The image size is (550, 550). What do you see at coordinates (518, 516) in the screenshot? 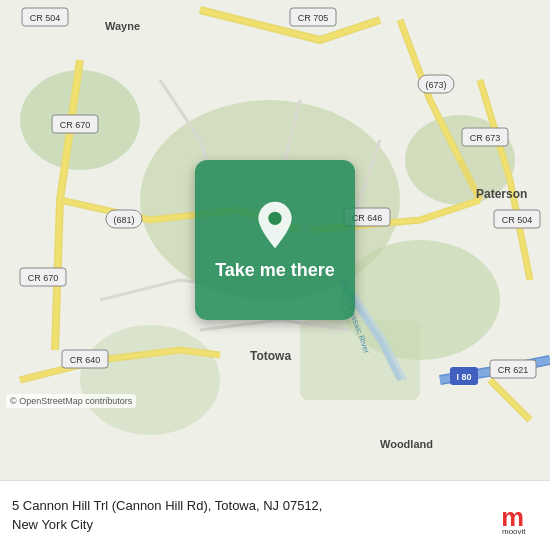
I see `moovit-logo: m moovit` at bounding box center [518, 516].